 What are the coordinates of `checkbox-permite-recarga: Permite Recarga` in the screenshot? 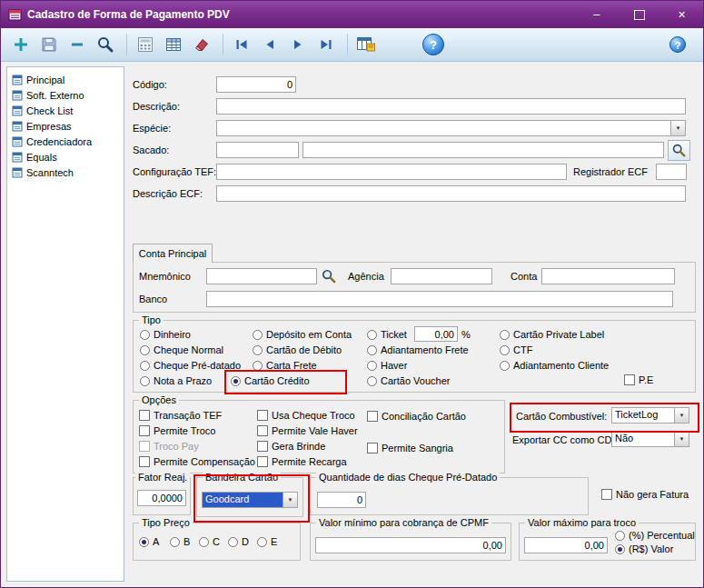 It's located at (302, 462).